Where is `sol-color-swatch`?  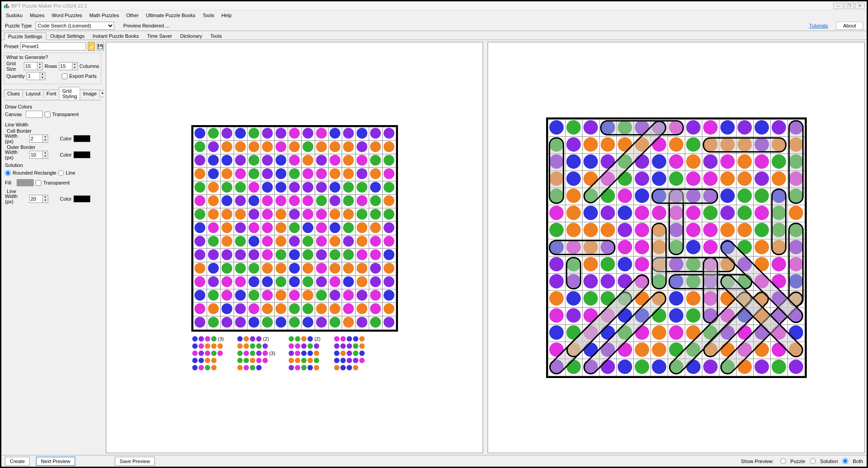
sol-color-swatch is located at coordinates (82, 199).